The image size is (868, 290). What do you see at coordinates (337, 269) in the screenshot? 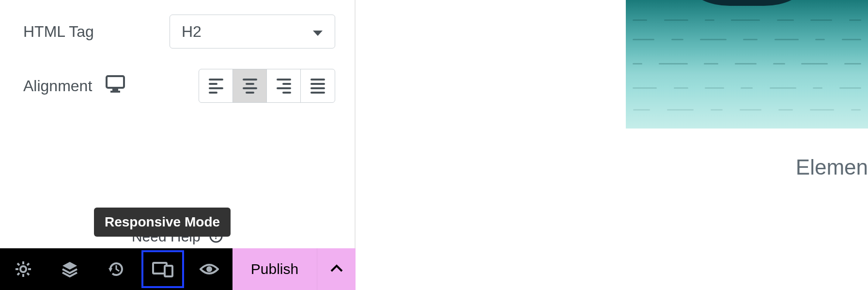
I see `chevron-up-icon` at bounding box center [337, 269].